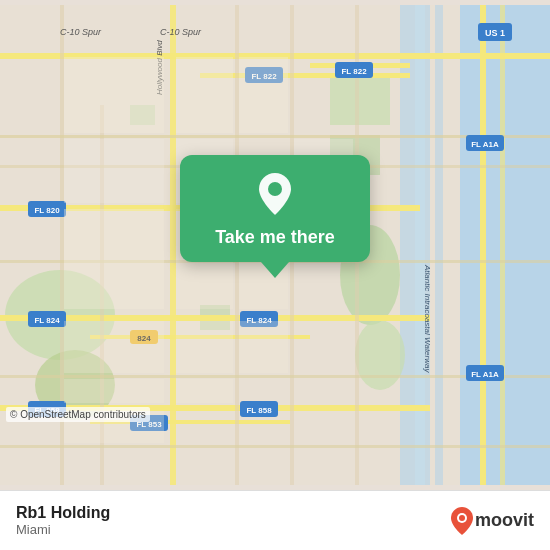  Describe the element at coordinates (47, 320) in the screenshot. I see `svg-text: FL 824` at that location.